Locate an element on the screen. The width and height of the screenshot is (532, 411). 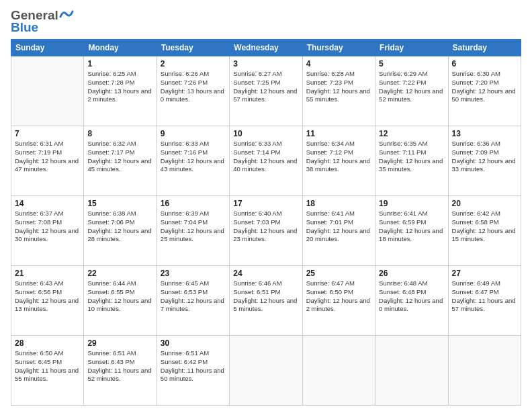
day-info: Sunrise: 6:42 AMSunset: 6:58 PMDaylight:… is located at coordinates (485, 227).